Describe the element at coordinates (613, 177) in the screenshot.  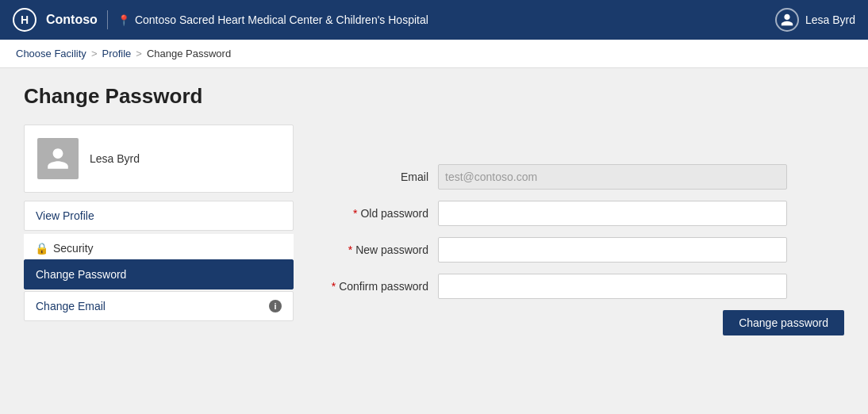
I see `email-input` at that location.